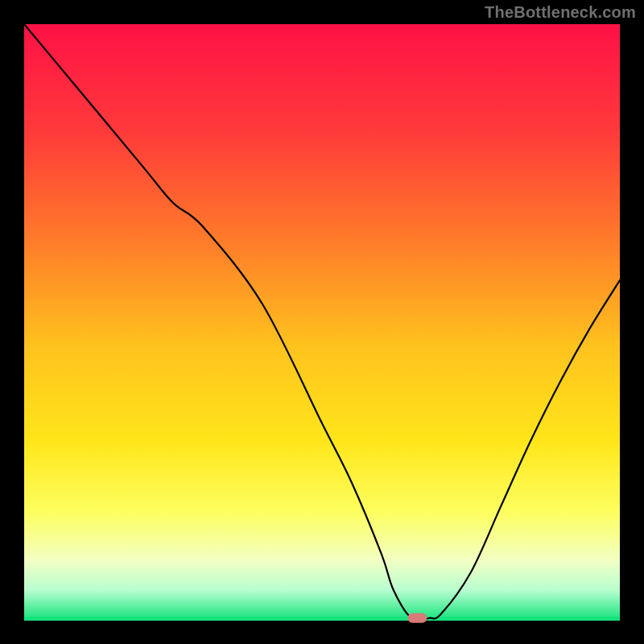  I want to click on optimal-marker, so click(417, 618).